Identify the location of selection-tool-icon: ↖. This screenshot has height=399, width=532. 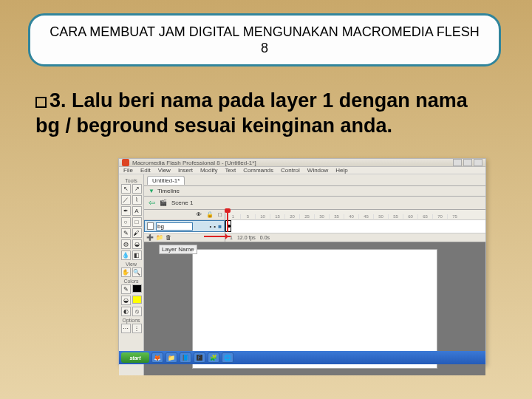
(126, 189).